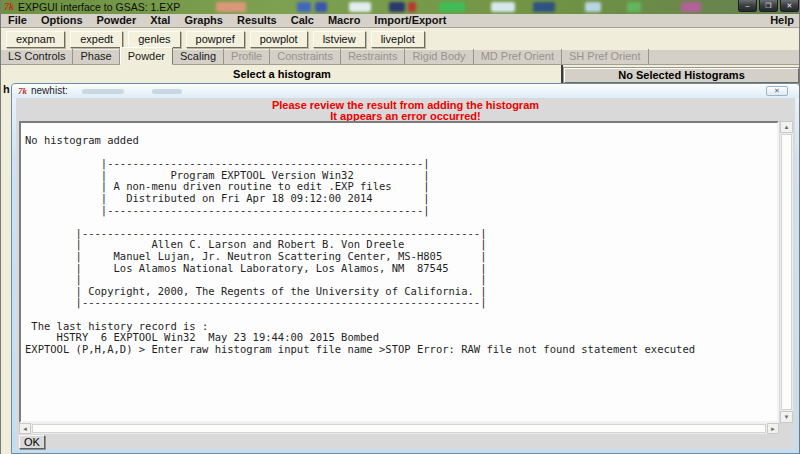  I want to click on powpref-button: powpref, so click(216, 40).